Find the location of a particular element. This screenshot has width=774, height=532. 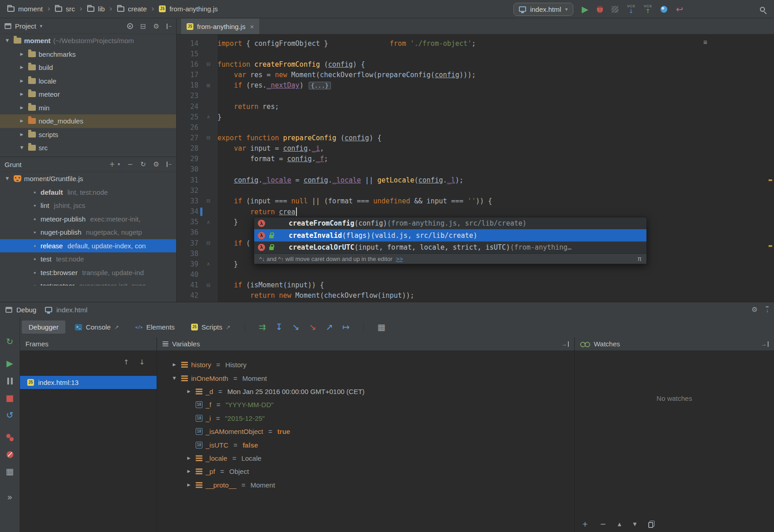

grunt-task: •meteor-publishexec:meteor-init, is located at coordinates (88, 219).